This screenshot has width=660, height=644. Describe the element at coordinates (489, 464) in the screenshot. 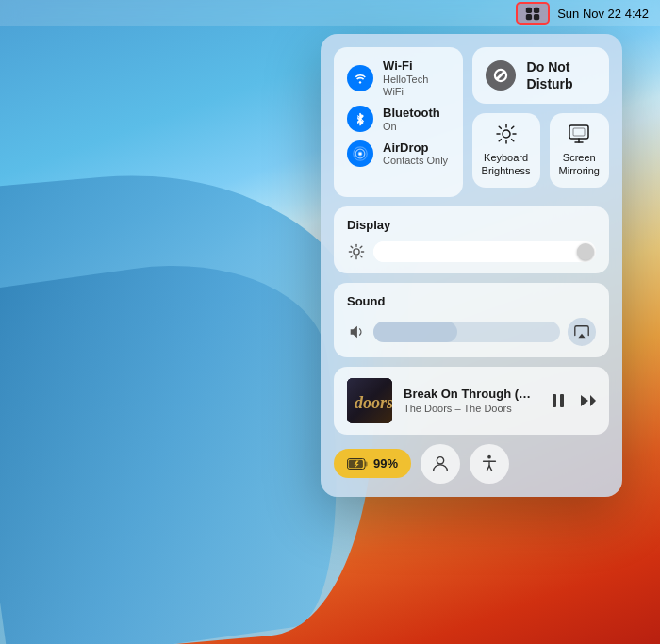

I see `accessibility-button` at that location.